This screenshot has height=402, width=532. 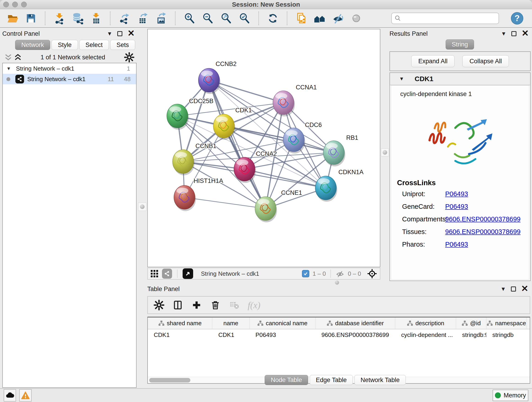 What do you see at coordinates (355, 335) in the screenshot?
I see `table-cell: 9606.ENSP00000378699` at bounding box center [355, 335].